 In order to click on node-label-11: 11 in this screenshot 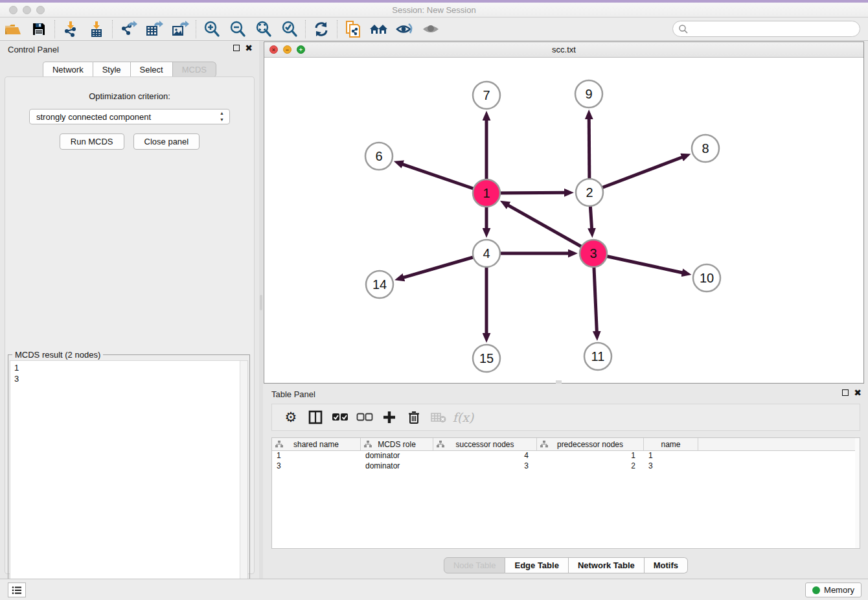, I will do `click(599, 356)`.